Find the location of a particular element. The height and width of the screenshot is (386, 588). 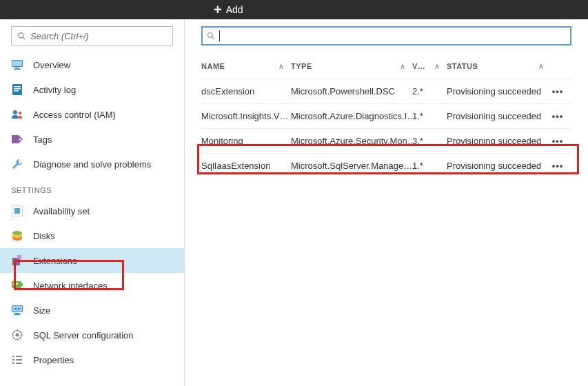

sidebar-item-label: Diagnose and solve problems is located at coordinates (92, 164).